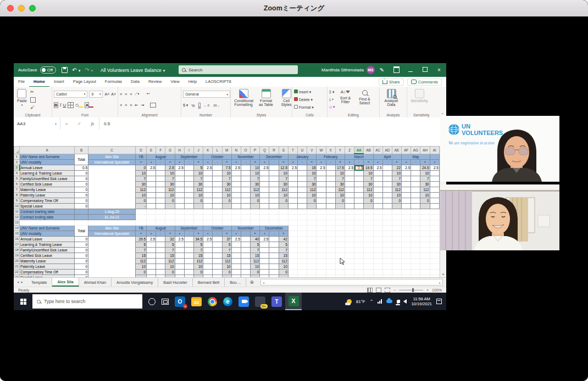 This screenshot has height=381, width=588. What do you see at coordinates (284, 150) in the screenshot?
I see `grid-col-header: S` at bounding box center [284, 150].